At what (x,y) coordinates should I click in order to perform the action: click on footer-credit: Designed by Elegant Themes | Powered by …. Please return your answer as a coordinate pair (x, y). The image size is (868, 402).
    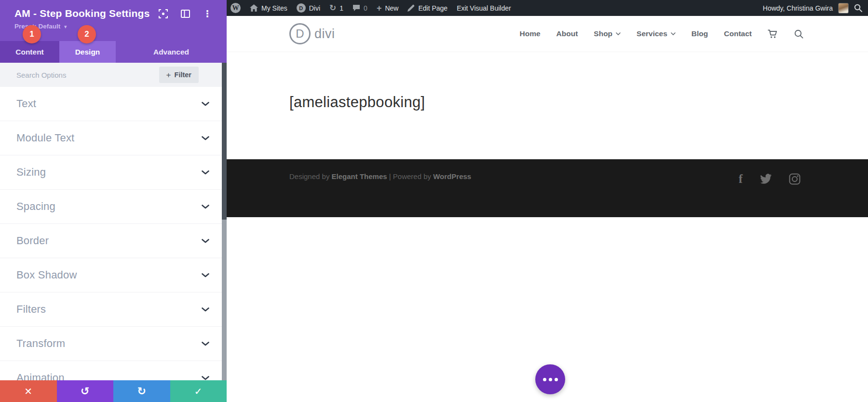
    Looking at the image, I should click on (380, 177).